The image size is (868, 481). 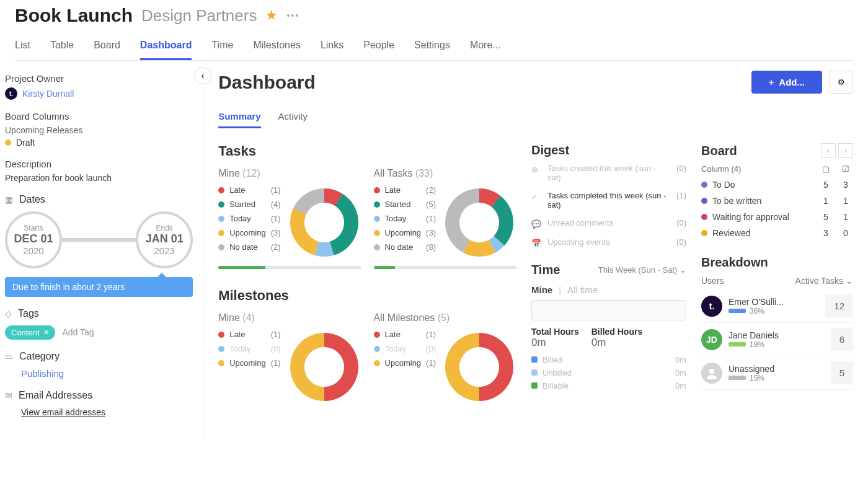 I want to click on draft-dot, so click(x=8, y=143).